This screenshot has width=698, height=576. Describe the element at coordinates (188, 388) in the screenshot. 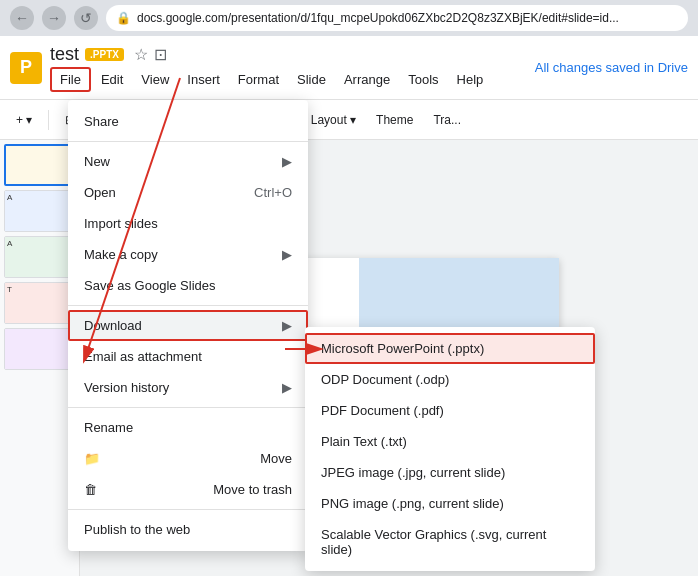

I see `menu-item-version: Version history ▶` at that location.